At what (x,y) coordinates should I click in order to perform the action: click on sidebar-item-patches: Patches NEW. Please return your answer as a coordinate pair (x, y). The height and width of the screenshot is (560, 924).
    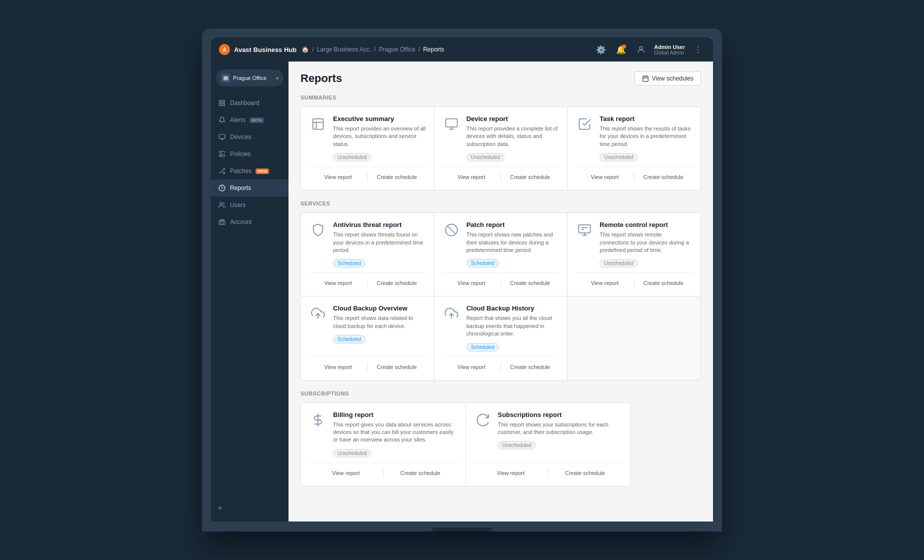
    Looking at the image, I should click on (250, 171).